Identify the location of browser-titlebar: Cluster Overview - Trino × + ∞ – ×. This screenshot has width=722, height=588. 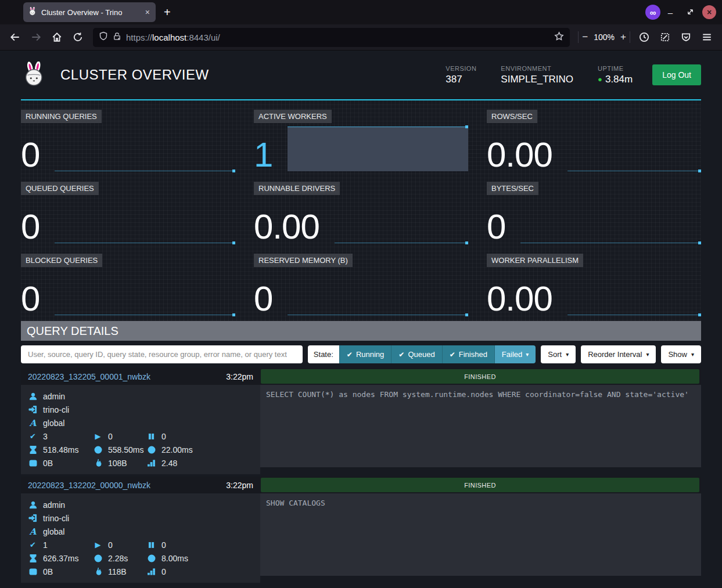
(361, 12).